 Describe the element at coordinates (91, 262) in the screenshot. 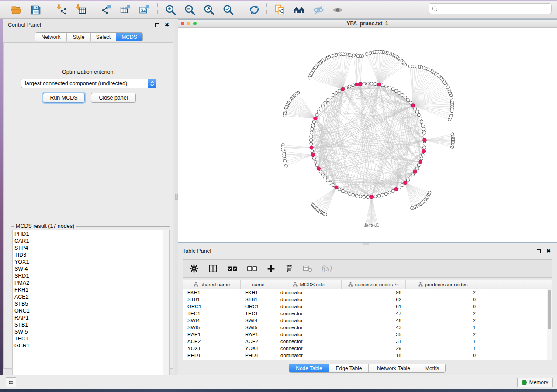

I see `mcds-result-item: YOX1` at that location.